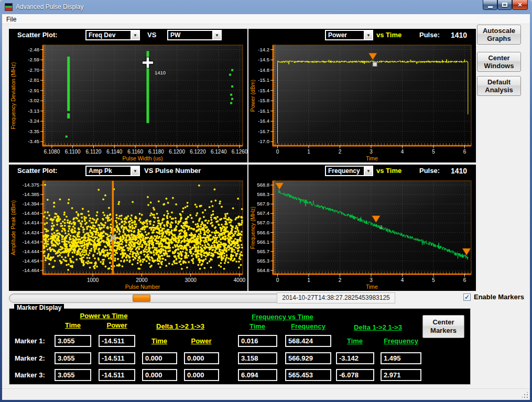 This screenshot has width=532, height=402. I want to click on checkbox-check-icon: ✓, so click(467, 297).